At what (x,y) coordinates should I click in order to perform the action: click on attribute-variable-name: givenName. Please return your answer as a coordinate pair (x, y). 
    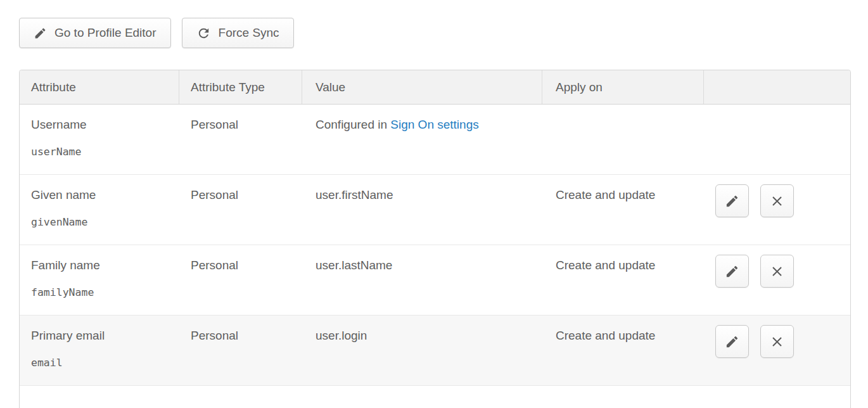
    Looking at the image, I should click on (101, 222).